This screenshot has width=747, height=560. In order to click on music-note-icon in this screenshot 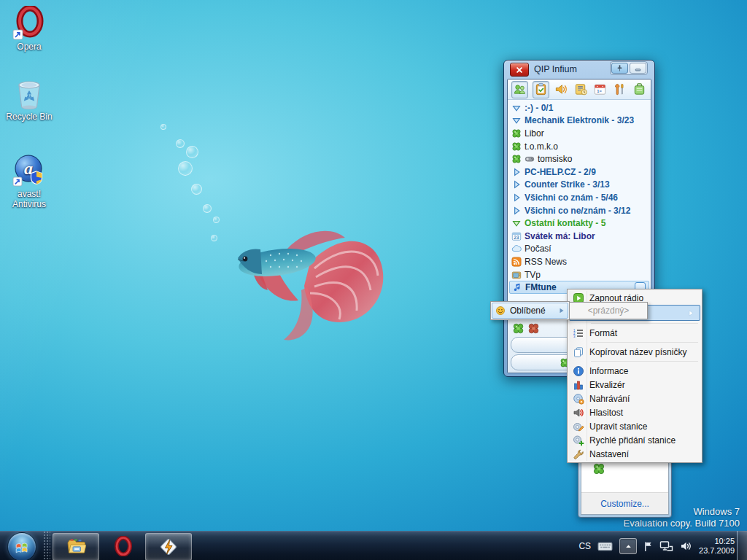, I will do `click(517, 287)`.